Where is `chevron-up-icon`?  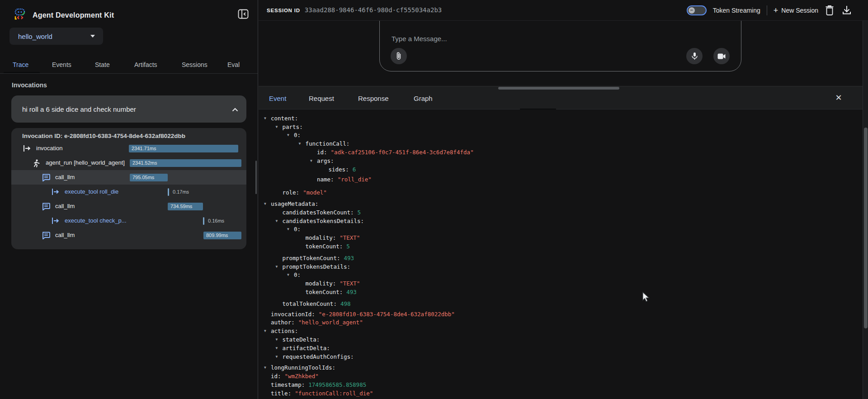 chevron-up-icon is located at coordinates (235, 109).